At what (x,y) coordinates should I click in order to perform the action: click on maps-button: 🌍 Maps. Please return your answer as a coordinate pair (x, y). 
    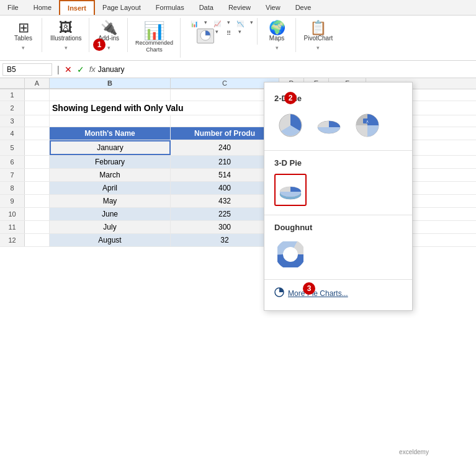
    Looking at the image, I should click on (277, 31).